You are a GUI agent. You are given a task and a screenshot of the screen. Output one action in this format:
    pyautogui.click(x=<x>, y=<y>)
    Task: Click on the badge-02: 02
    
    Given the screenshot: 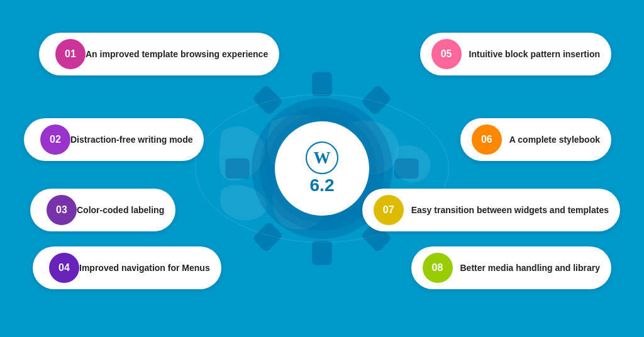 What is the action you would take?
    pyautogui.click(x=55, y=140)
    